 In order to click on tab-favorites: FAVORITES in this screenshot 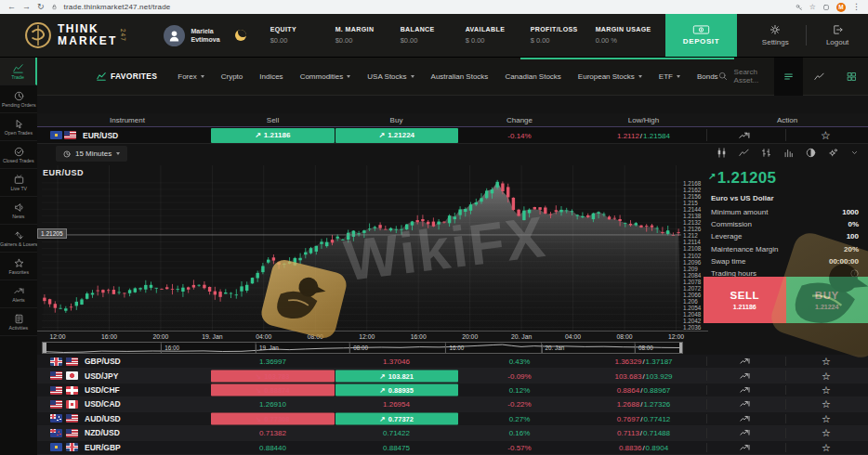, I will do `click(126, 76)`.